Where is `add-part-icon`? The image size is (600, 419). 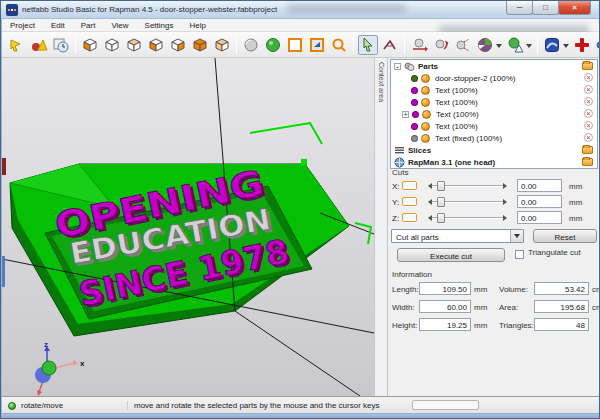 add-part-icon is located at coordinates (582, 45).